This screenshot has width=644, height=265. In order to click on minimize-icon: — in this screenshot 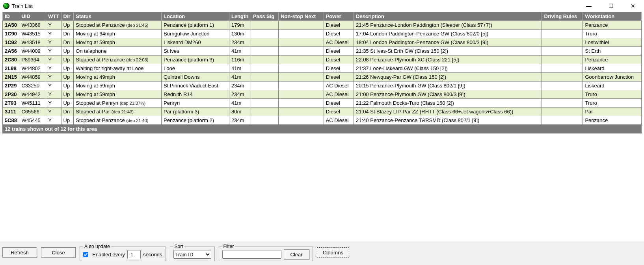, I will do `click(589, 6)`.